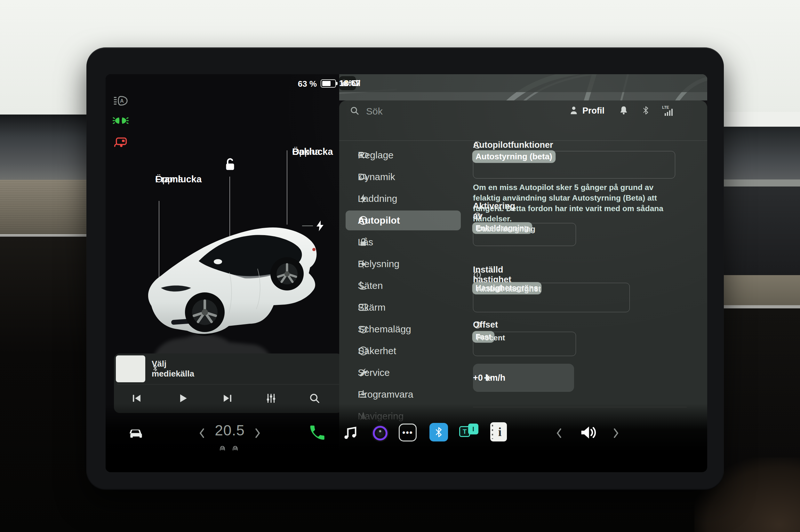 The width and height of the screenshot is (800, 532). Describe the element at coordinates (230, 430) in the screenshot. I see `cabin-temperature: 20.5` at that location.